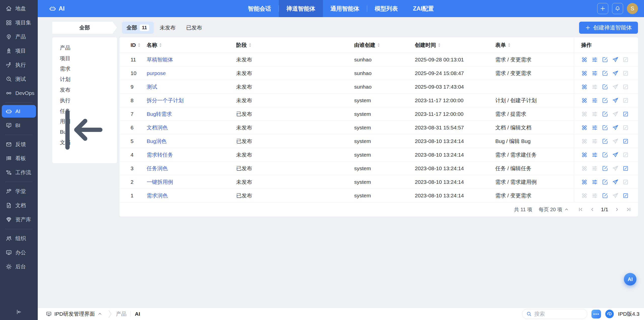  What do you see at coordinates (53, 9) in the screenshot?
I see `robot-icon` at bounding box center [53, 9].